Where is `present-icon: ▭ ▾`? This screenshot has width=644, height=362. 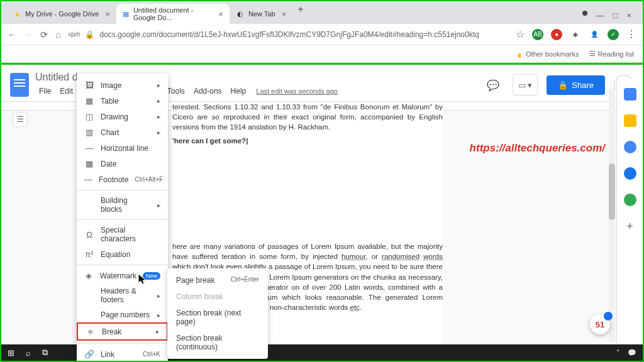
present-icon: ▭ ▾ is located at coordinates (526, 85).